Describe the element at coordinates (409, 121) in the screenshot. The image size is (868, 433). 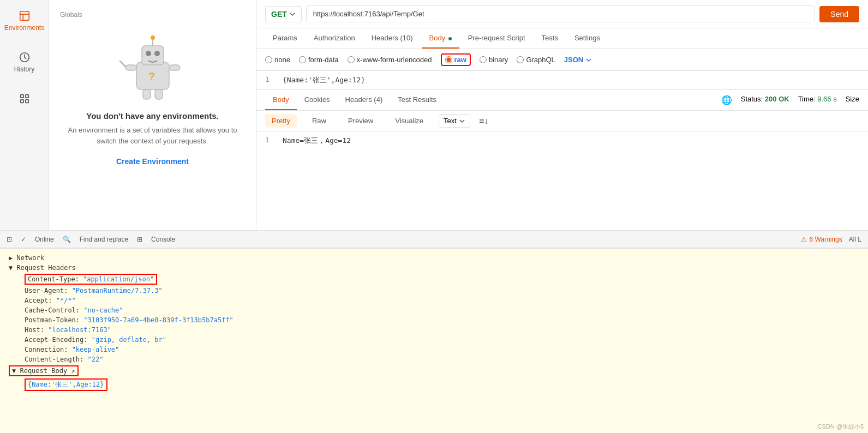
I see `resp-btn-visualize: Visualize` at that location.